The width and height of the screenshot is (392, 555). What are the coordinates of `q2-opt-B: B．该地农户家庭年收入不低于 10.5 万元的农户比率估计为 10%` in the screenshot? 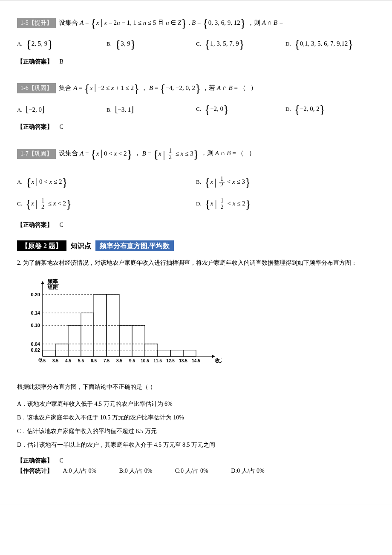 It's located at (196, 418).